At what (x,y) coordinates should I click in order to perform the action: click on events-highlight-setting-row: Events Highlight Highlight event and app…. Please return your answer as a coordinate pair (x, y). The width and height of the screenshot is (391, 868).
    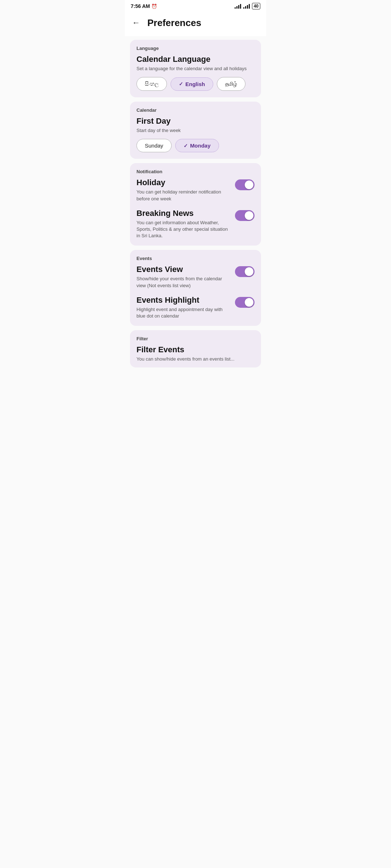
    Looking at the image, I should click on (196, 307).